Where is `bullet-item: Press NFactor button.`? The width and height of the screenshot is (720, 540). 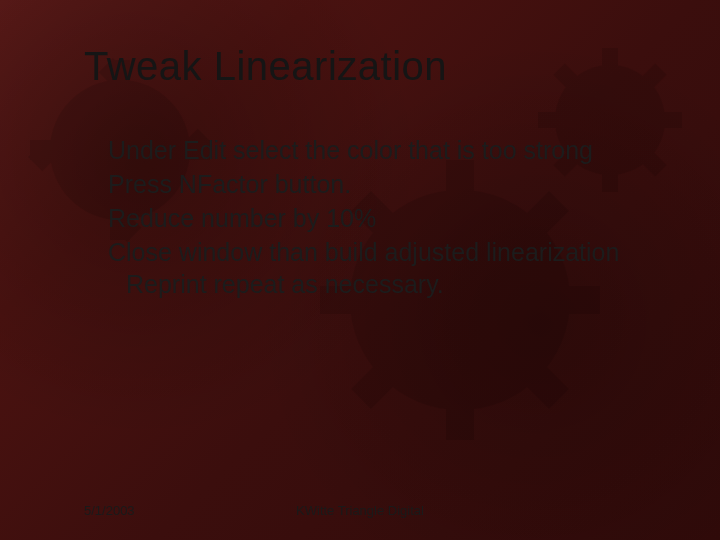 bullet-item: Press NFactor button. is located at coordinates (384, 184).